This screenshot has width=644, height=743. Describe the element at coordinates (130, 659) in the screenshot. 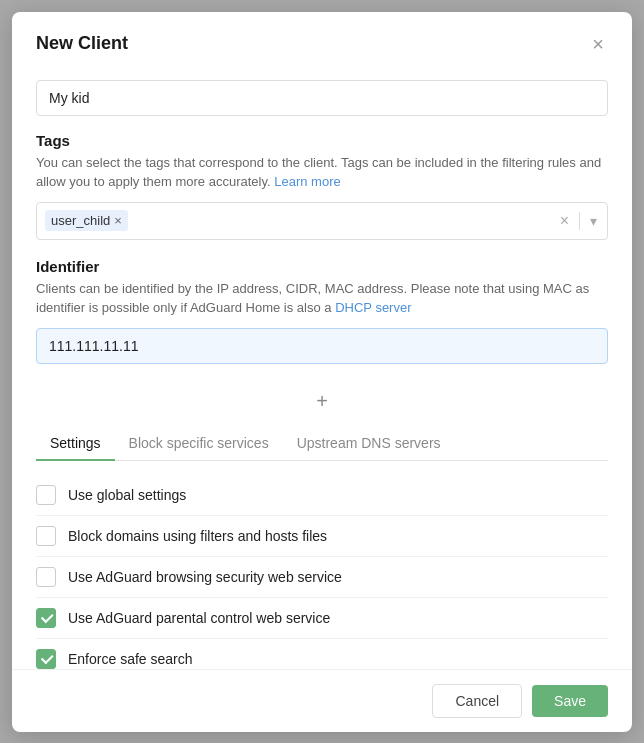

I see `setting-label-safe-search: Enforce safe search` at that location.